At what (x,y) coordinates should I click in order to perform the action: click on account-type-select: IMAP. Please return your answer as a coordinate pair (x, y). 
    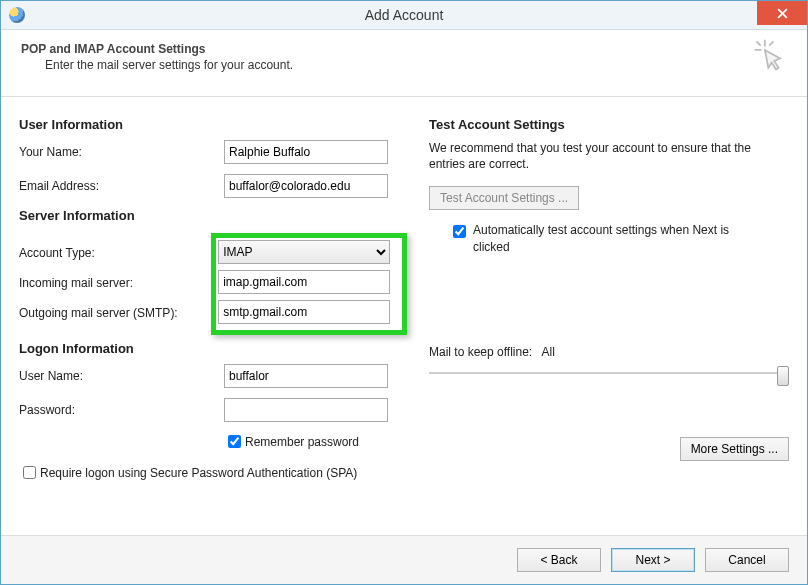
    Looking at the image, I should click on (304, 252).